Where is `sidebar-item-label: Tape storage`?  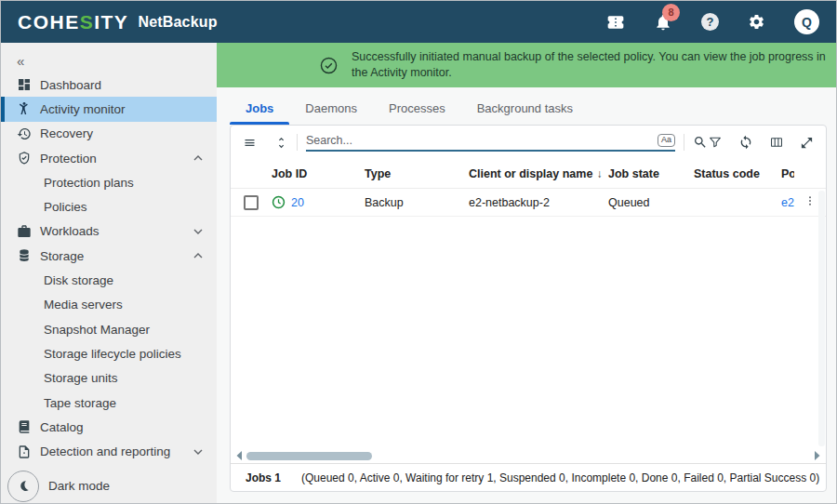
sidebar-item-label: Tape storage is located at coordinates (80, 404).